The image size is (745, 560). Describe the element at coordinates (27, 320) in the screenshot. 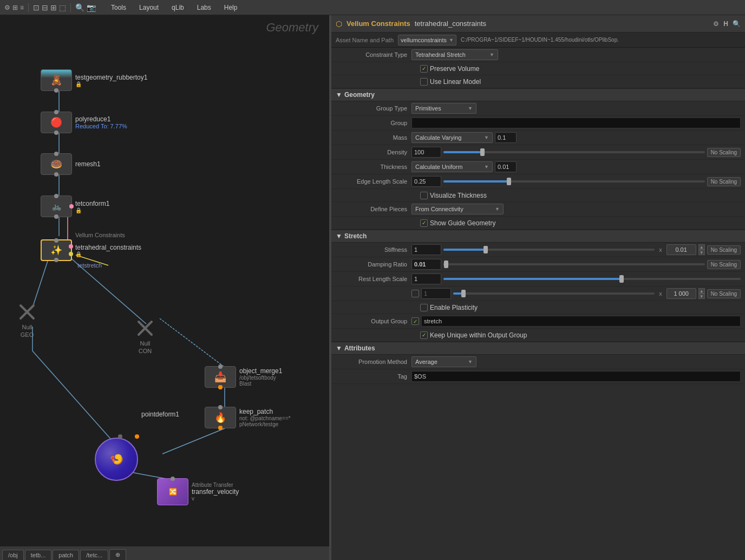

I see `null-geo-node: Null GEO` at that location.